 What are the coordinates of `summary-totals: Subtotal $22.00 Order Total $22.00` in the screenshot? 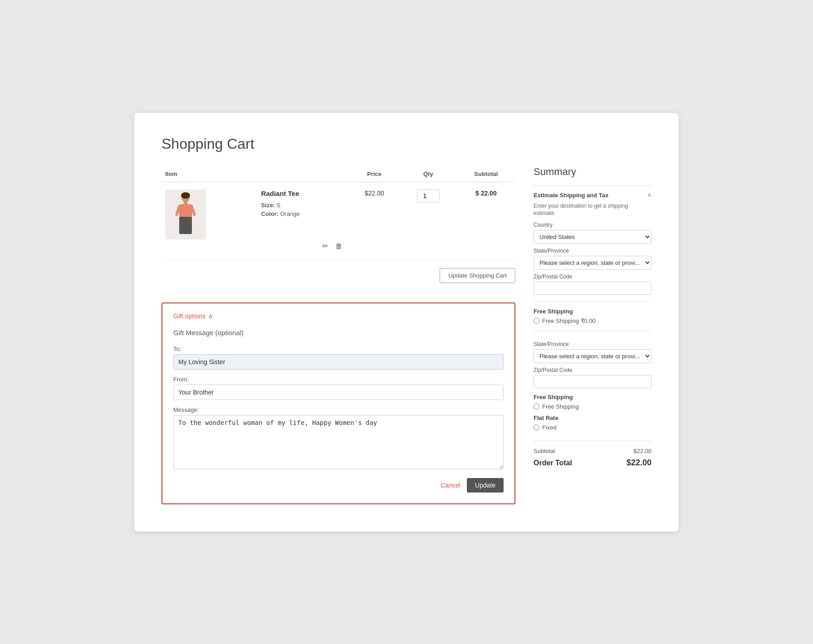 It's located at (593, 454).